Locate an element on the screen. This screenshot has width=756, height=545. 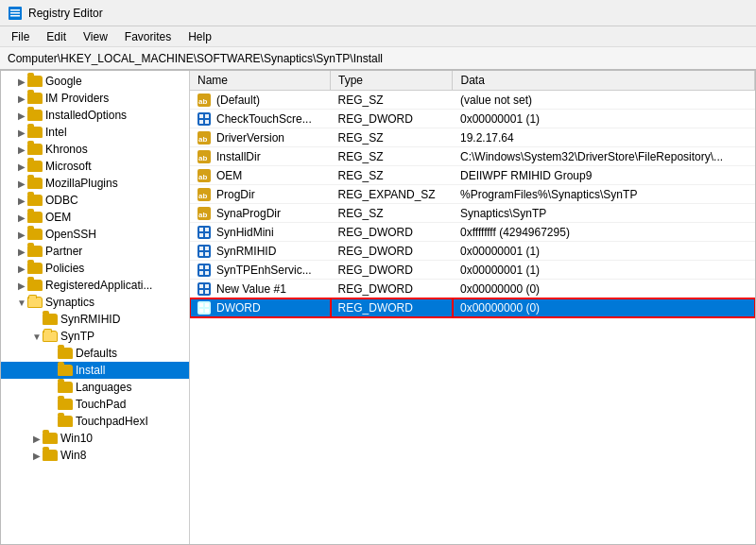
folder-icon-registered-apps is located at coordinates (35, 285).